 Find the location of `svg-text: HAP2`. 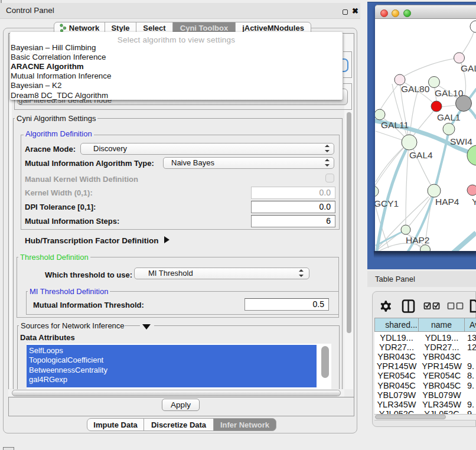

svg-text: HAP2 is located at coordinates (418, 240).